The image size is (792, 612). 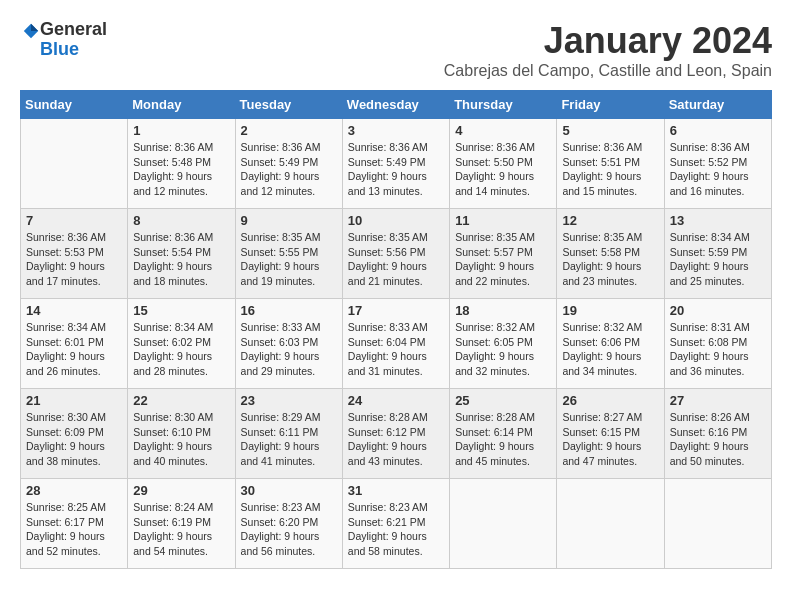 I want to click on day-number: 19, so click(x=610, y=310).